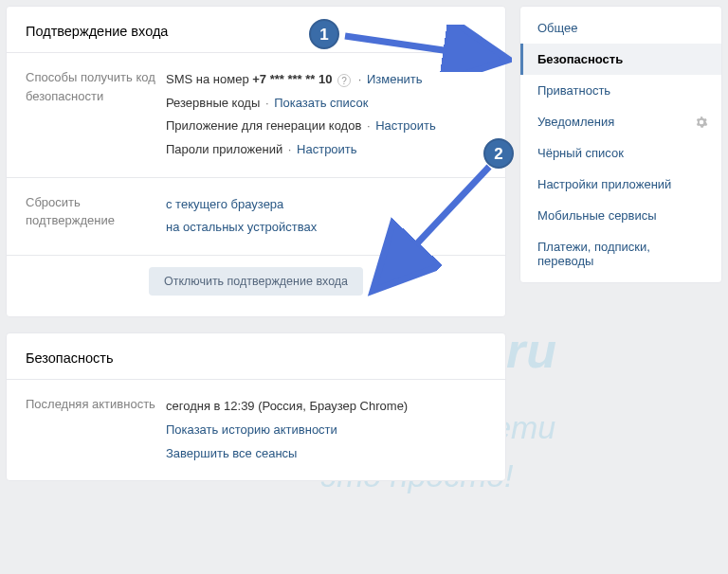 Image resolution: width=728 pixels, height=574 pixels. Describe the element at coordinates (576, 121) in the screenshot. I see `sidebar-item-label: Уведомления` at that location.